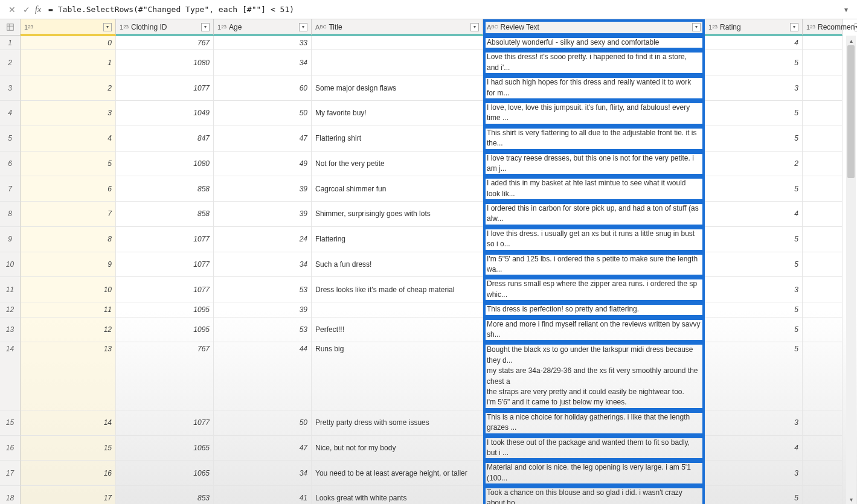 This screenshot has height=504, width=857. Describe the element at coordinates (10, 310) in the screenshot. I see `row-number: 12` at that location.